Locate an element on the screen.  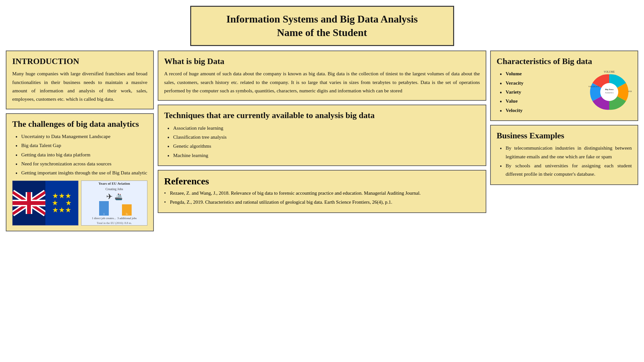
donut-center-sublabel: Analytics is located at coordinates (610, 93).